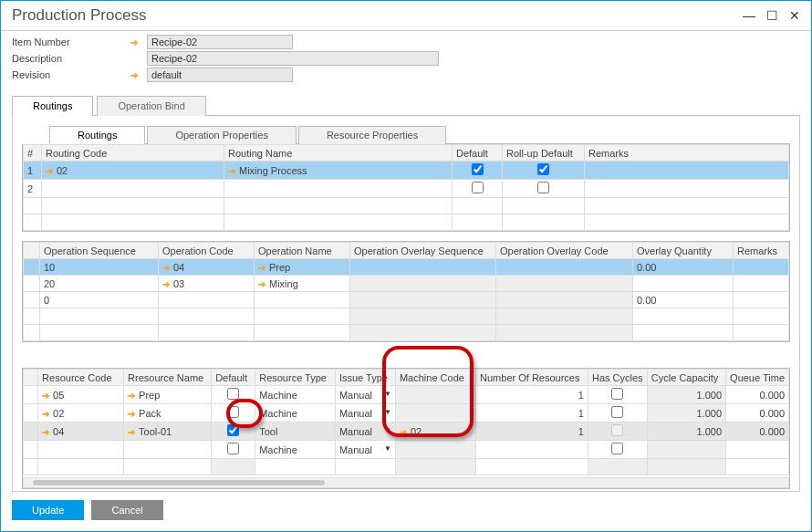 The height and width of the screenshot is (532, 812). Describe the element at coordinates (234, 378) in the screenshot. I see `col-res-default: Default` at that location.